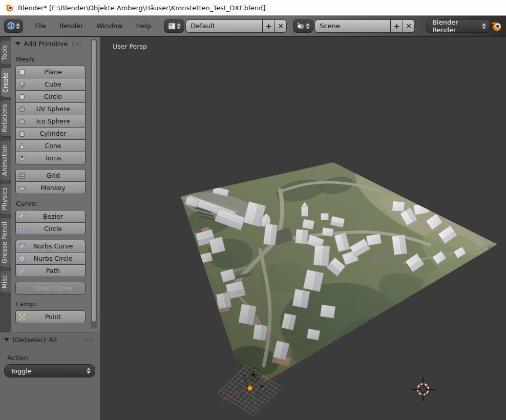 The image size is (506, 420). I want to click on screen-layout-arrows, so click(179, 26).